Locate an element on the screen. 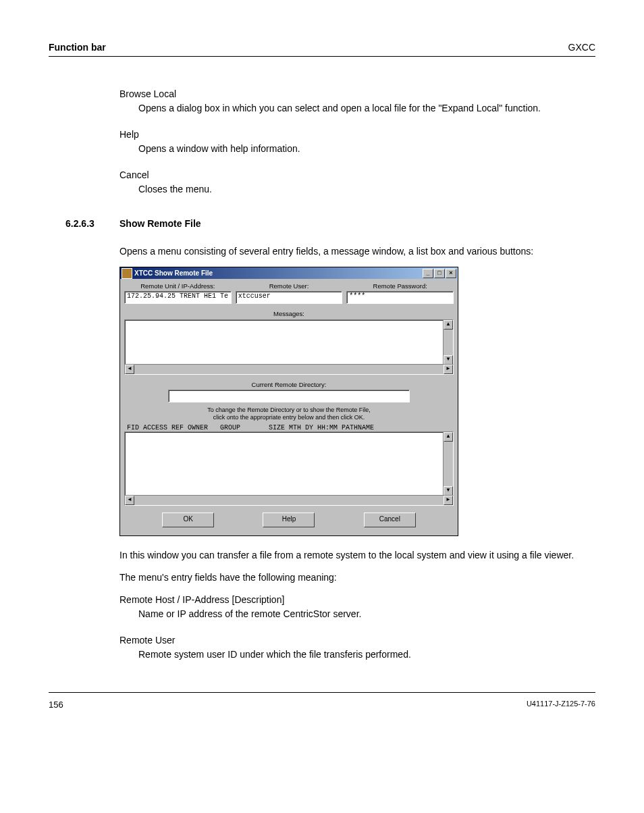  def-term: Help is located at coordinates (358, 135).